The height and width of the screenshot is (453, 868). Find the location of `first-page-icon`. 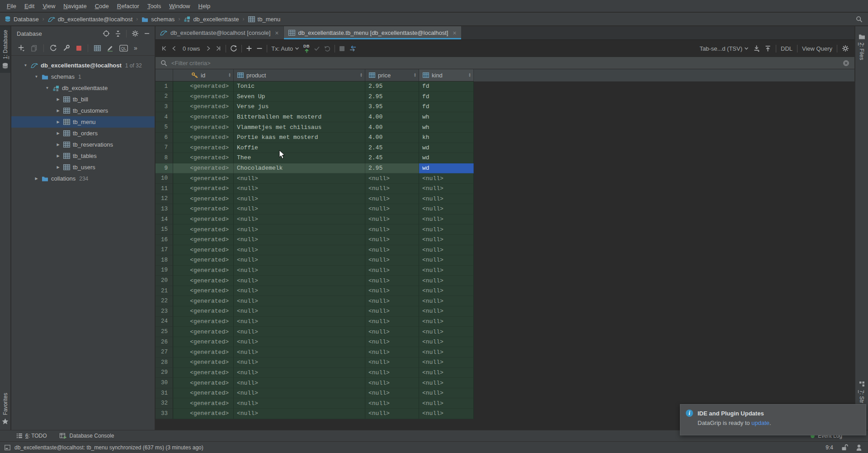

first-page-icon is located at coordinates (164, 48).